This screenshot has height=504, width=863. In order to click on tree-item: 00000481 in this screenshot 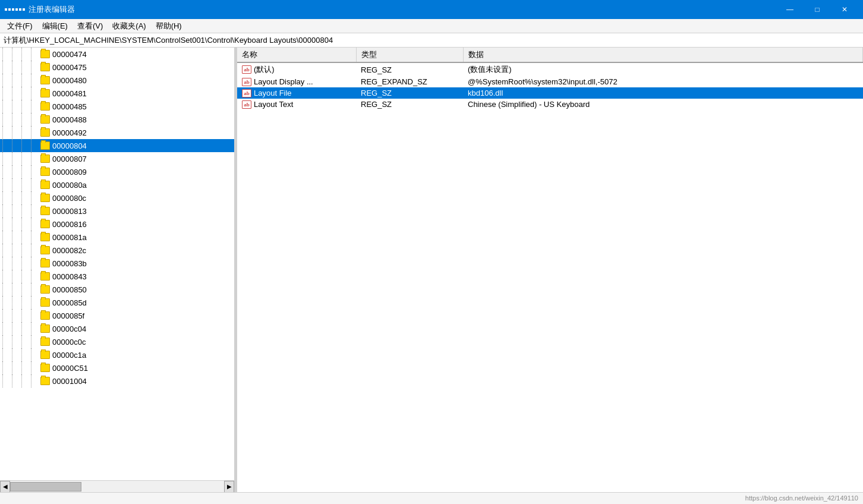, I will do `click(117, 93)`.